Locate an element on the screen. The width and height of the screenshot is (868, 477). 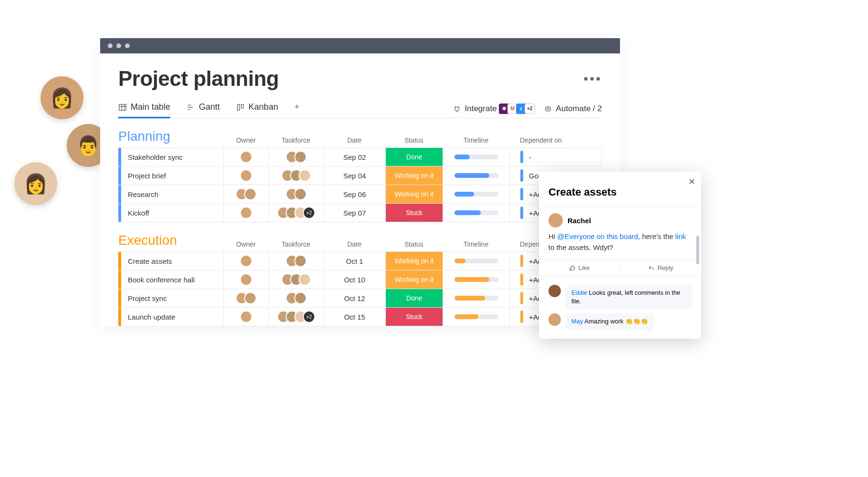
reply-author: Eddie is located at coordinates (579, 293).